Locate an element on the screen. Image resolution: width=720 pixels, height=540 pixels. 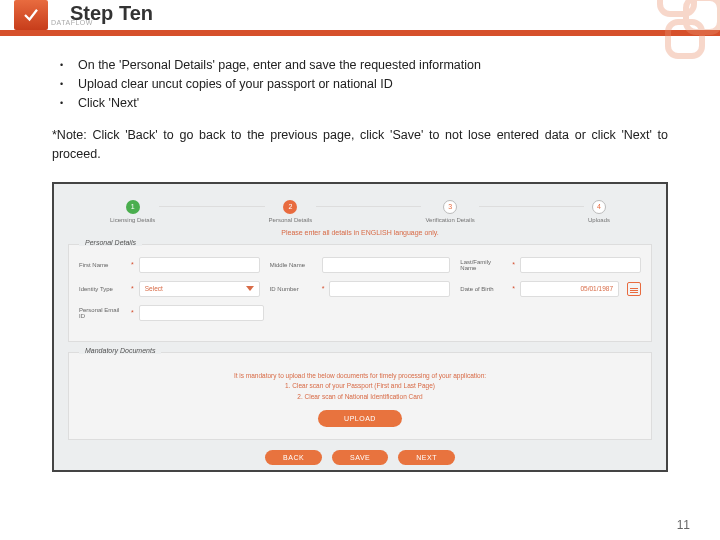
email-label: Personal Email ID is located at coordinates (103, 313).